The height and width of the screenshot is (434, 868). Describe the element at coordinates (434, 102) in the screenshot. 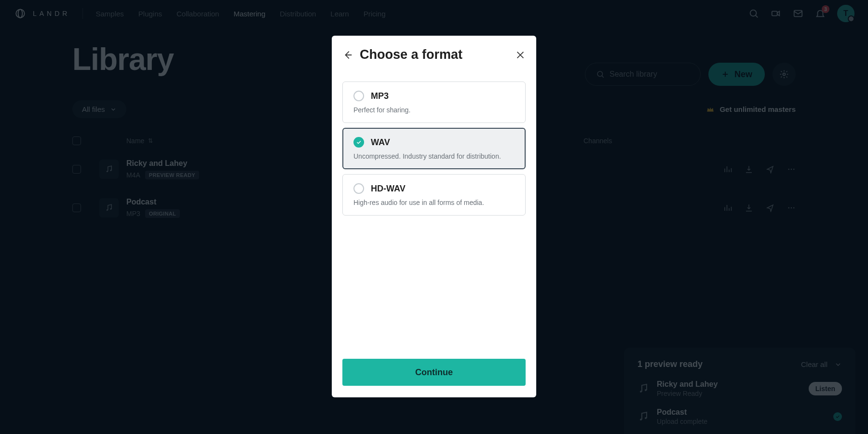

I see `format-option-mp3: MP3 Perfect for sharing.` at that location.